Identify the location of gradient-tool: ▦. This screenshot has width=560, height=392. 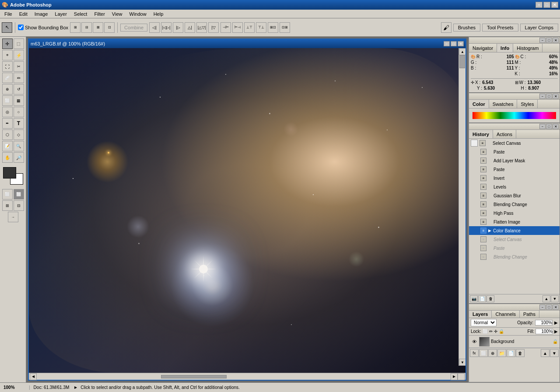
(19, 101).